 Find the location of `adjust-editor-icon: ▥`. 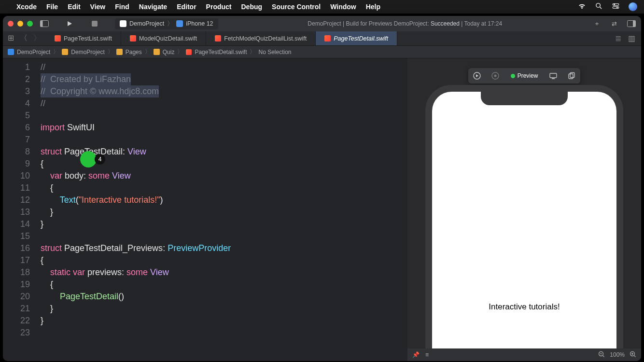

adjust-editor-icon: ▥ is located at coordinates (631, 39).